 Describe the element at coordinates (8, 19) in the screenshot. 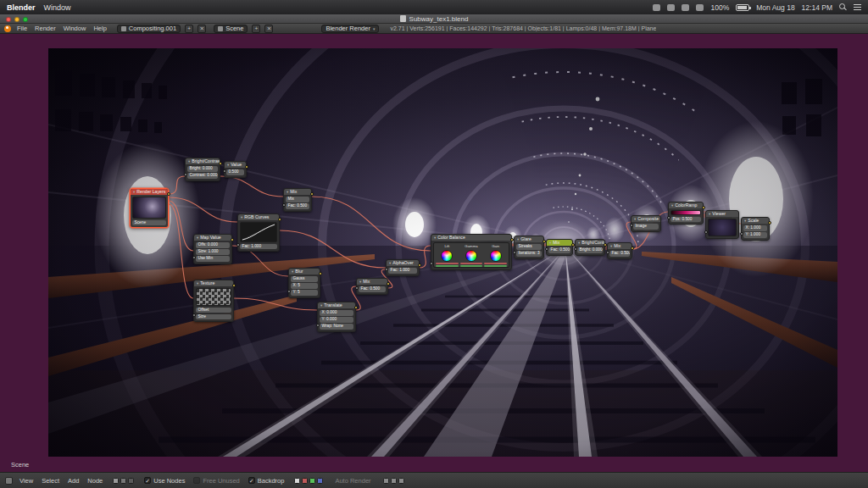

I see `close-window-button` at that location.